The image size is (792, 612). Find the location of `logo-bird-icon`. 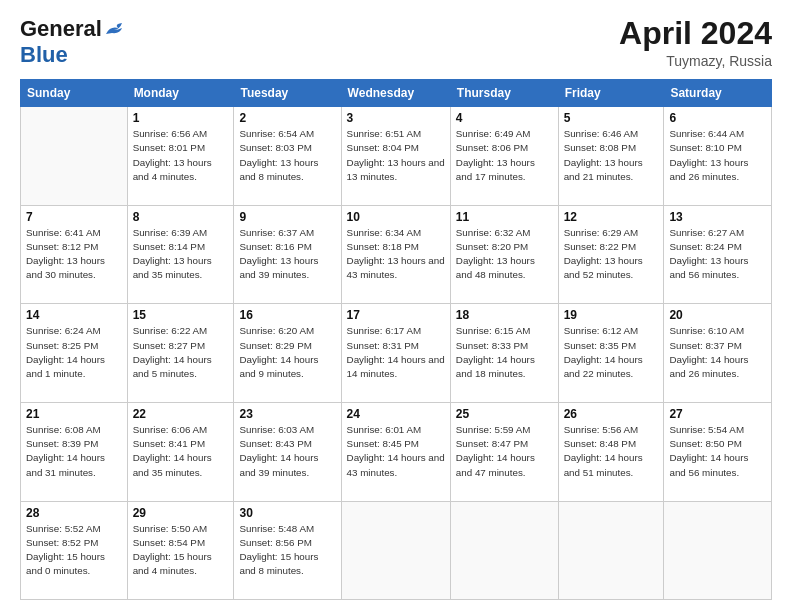

logo-bird-icon is located at coordinates (115, 30).